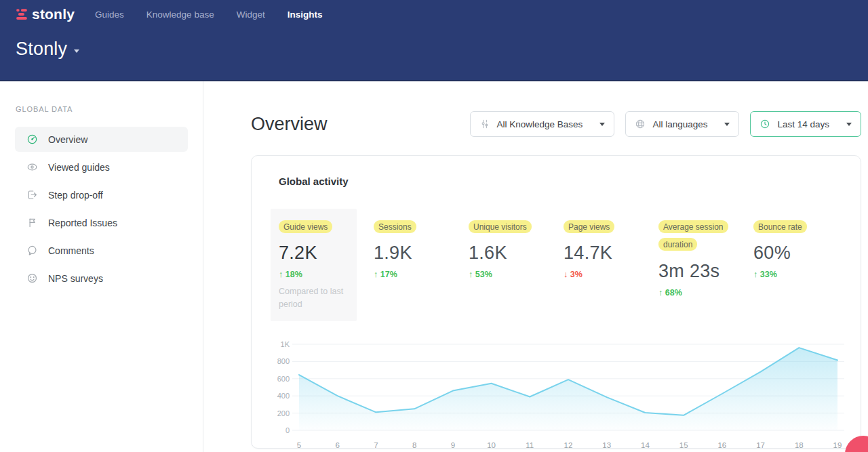 The height and width of the screenshot is (452, 868). What do you see at coordinates (79, 167) in the screenshot?
I see `sidebar-item-label: Viewed guides` at bounding box center [79, 167].